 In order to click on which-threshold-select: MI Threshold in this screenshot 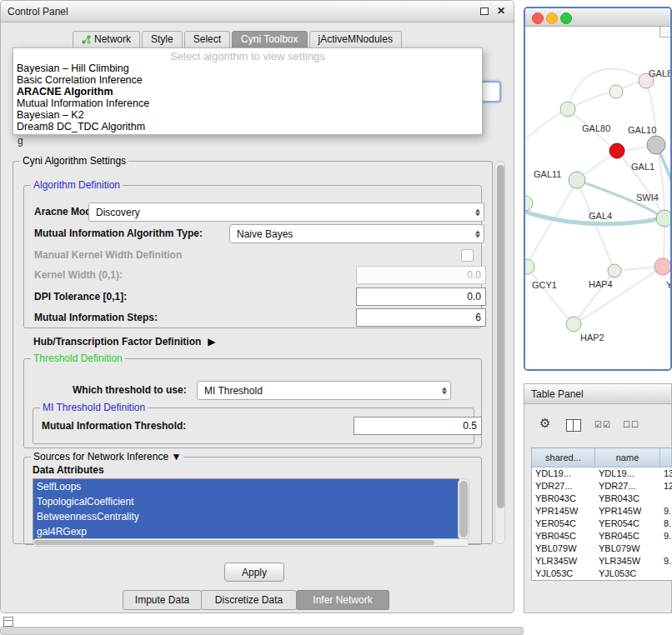, I will do `click(323, 390)`.